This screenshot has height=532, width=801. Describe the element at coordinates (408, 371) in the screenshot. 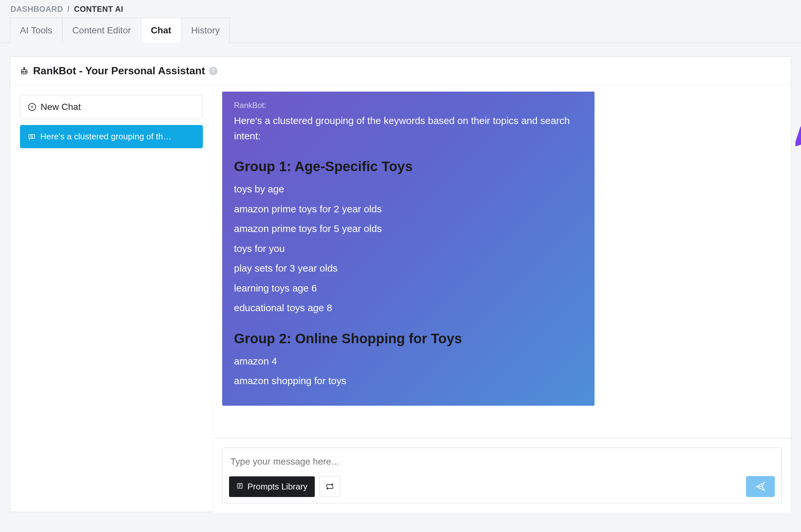

I see `group2-list: amazon 4 amazon shopping for toys` at that location.